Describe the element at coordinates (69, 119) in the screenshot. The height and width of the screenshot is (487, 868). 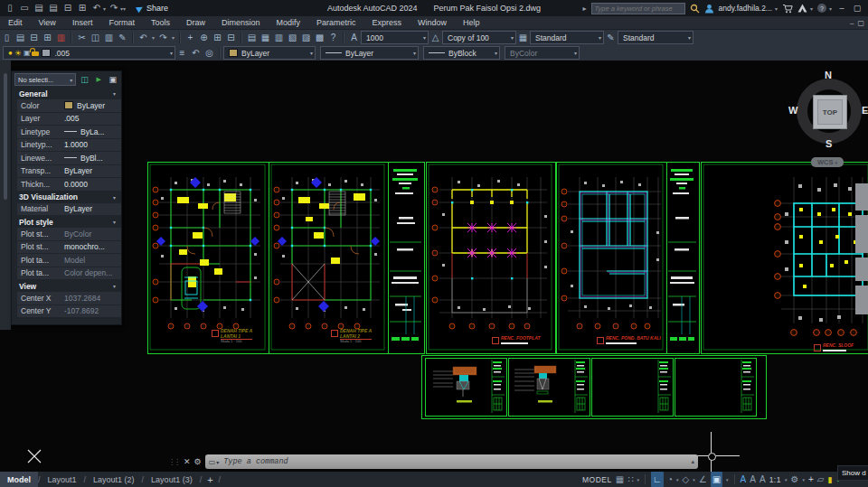
I see `prop-row-layer: Layer .005` at that location.